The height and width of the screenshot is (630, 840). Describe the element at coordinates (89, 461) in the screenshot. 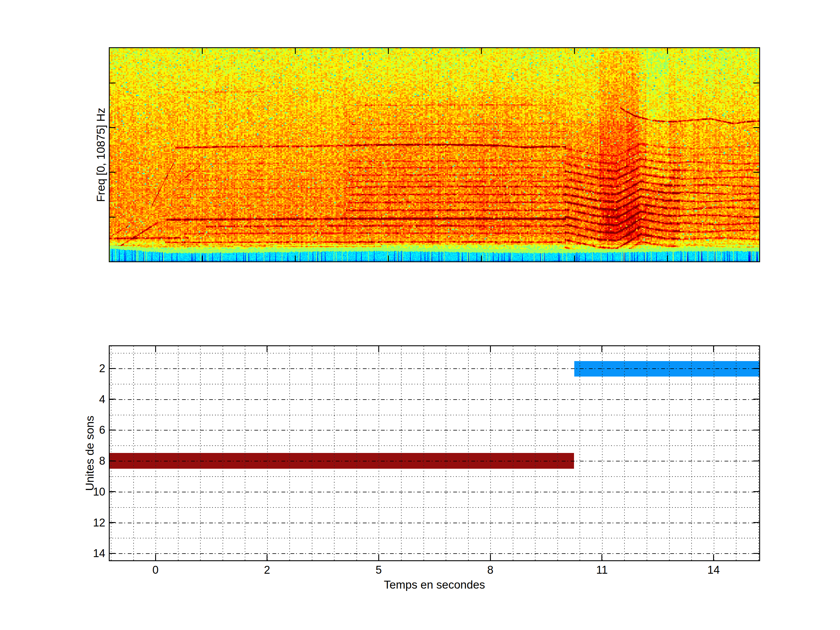

I see `timeline-y-tick-label: 8` at that location.